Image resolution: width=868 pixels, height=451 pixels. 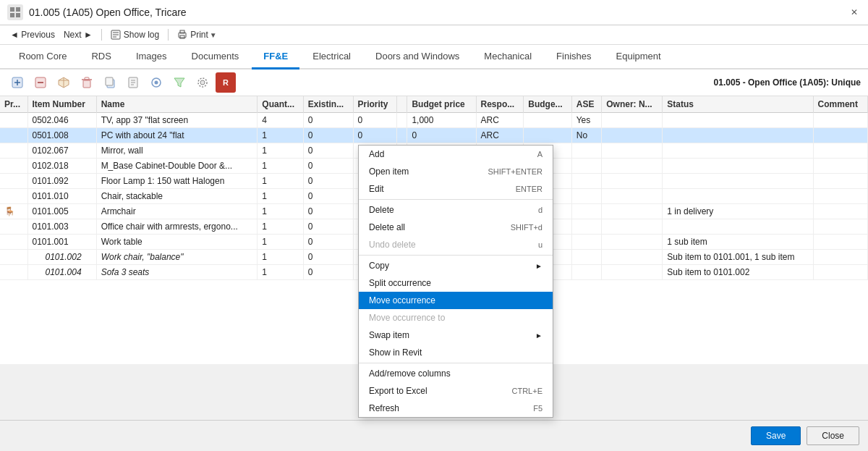 I want to click on tab-doors-windows: Doors and Windows, so click(x=417, y=57).